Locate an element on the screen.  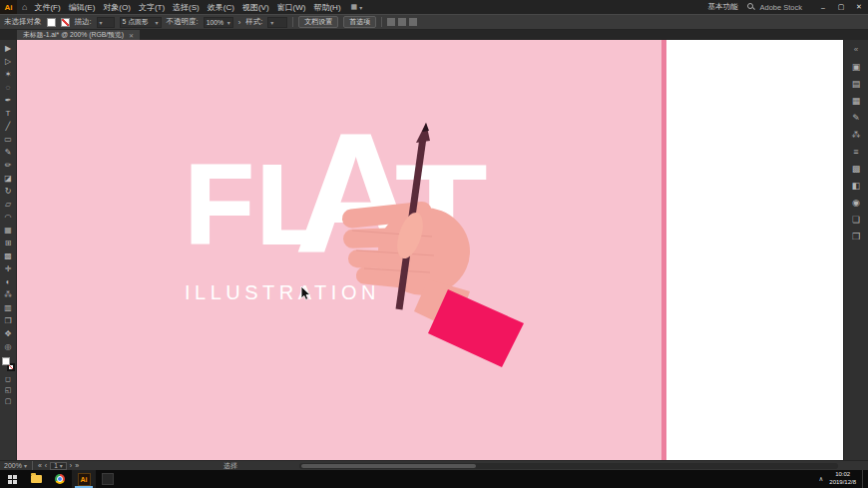
gradient-tool: ▩ is located at coordinates (8, 255).